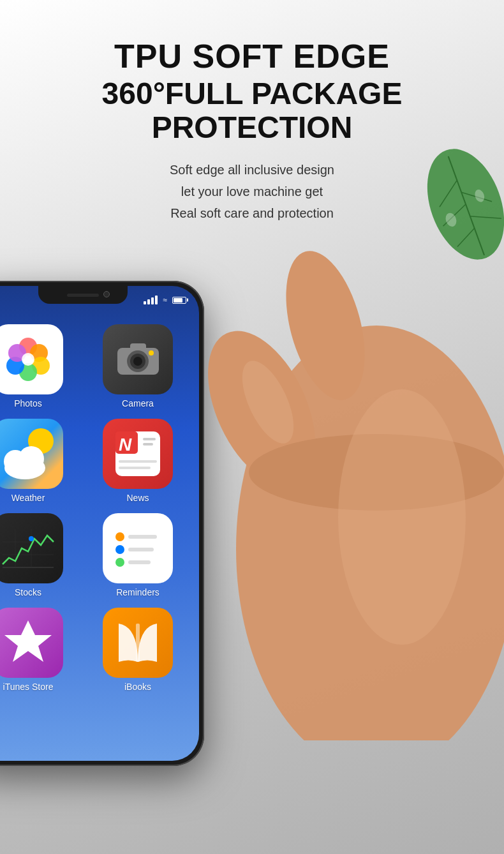 The width and height of the screenshot is (504, 854). Describe the element at coordinates (138, 548) in the screenshot. I see `reminders-app-icon` at that location.